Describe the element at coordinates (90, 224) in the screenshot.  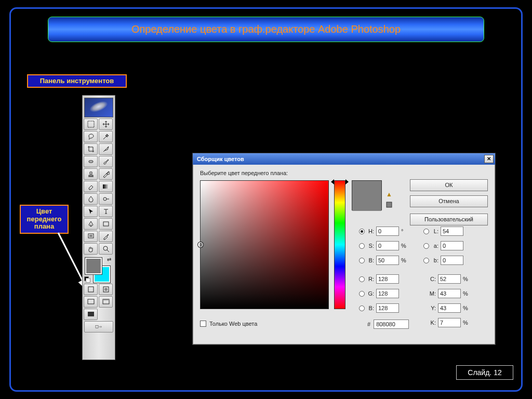
I see `pen-tool-icon` at that location.